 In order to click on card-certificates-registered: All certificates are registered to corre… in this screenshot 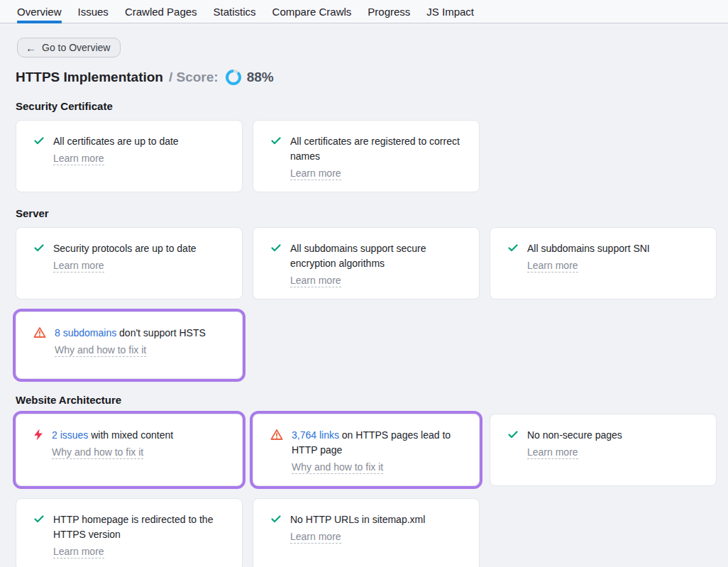, I will do `click(366, 156)`.